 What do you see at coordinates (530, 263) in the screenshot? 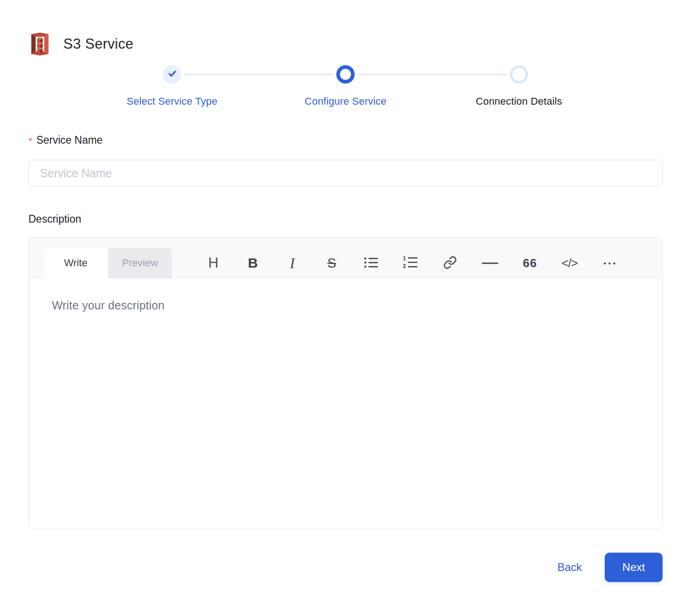
I see `quote-button: 66` at bounding box center [530, 263].